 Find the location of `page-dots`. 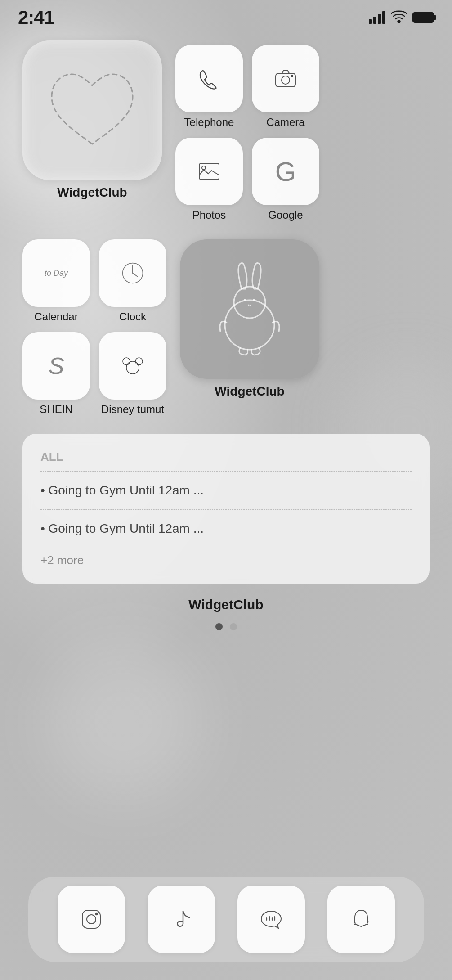

page-dots is located at coordinates (226, 627).